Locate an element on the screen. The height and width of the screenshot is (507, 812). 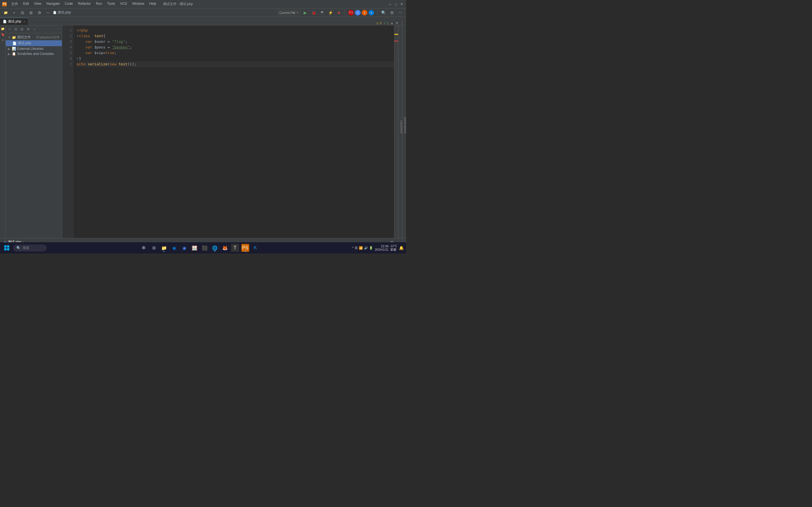
menu-bar: 文件 Edit View Navigate Code Refactor Run … is located at coordinates (84, 4).